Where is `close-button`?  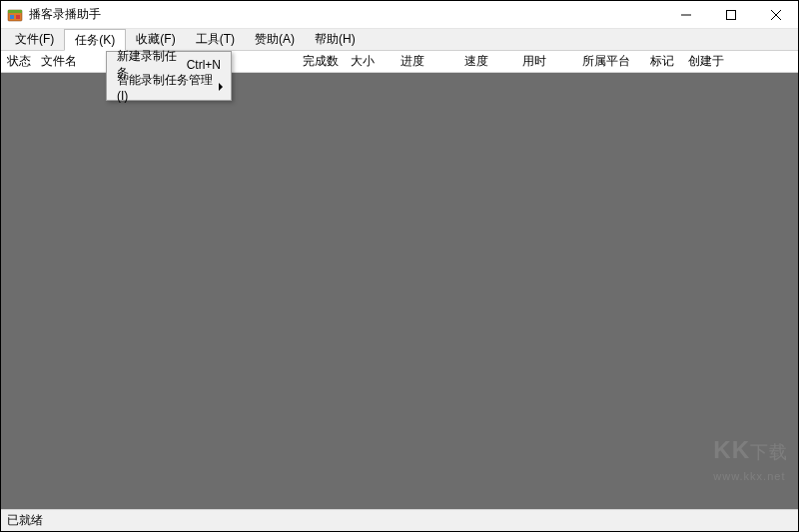
close-button is located at coordinates (775, 14).